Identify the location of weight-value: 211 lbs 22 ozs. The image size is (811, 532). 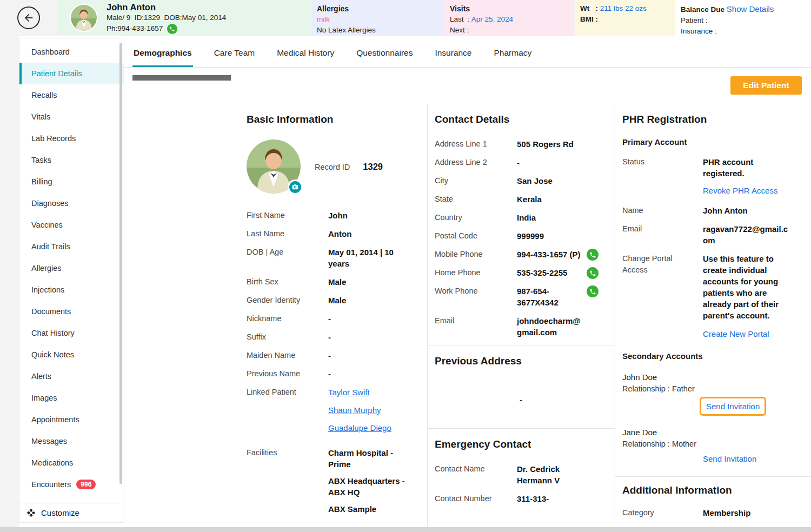
(623, 9).